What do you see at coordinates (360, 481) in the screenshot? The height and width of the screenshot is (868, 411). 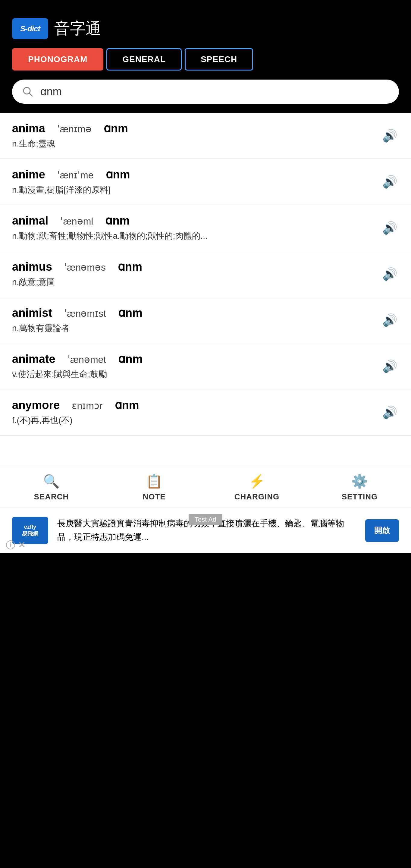 I see `setting-nav-icon: ⚙️` at bounding box center [360, 481].